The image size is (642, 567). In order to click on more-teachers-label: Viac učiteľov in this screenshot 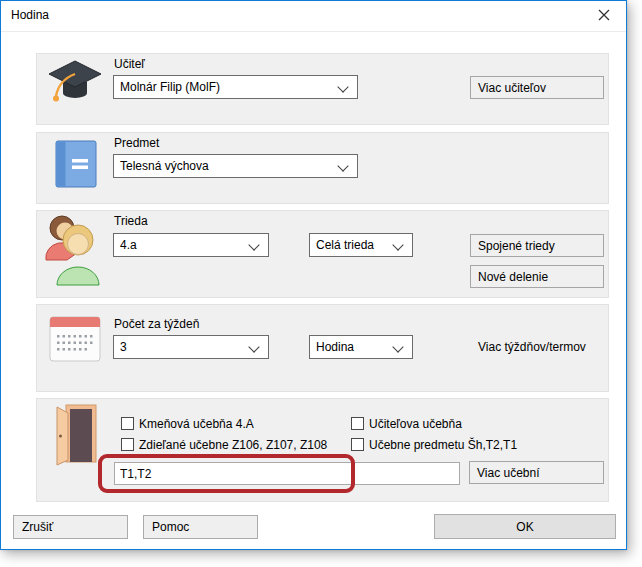, I will do `click(512, 88)`.